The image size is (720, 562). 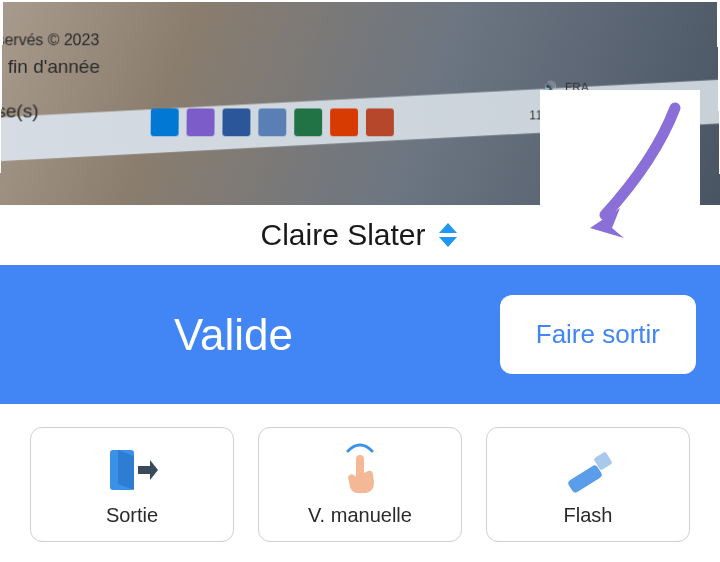 What do you see at coordinates (448, 235) in the screenshot?
I see `sort-icon` at bounding box center [448, 235].